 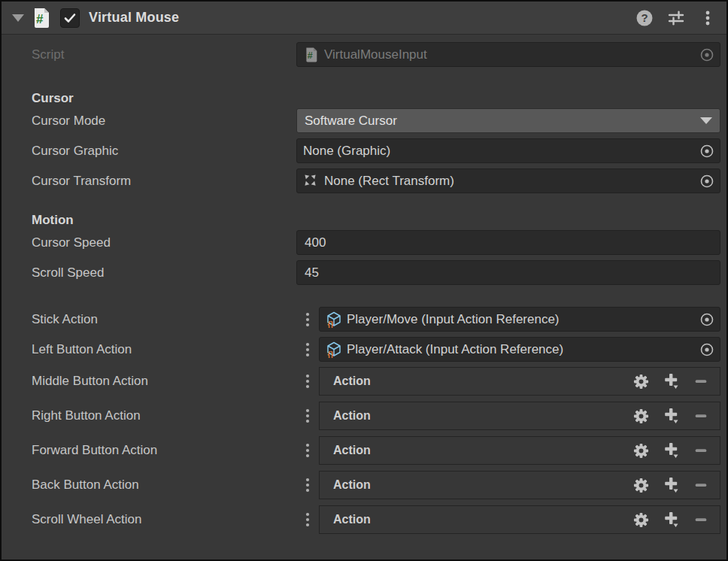 What do you see at coordinates (706, 120) in the screenshot?
I see `chevron-down-icon` at bounding box center [706, 120].